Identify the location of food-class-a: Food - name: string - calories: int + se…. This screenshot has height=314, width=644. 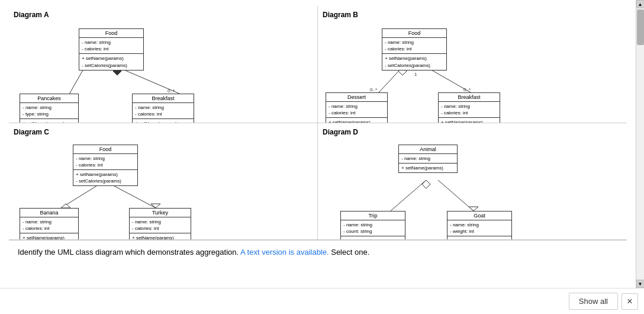
(111, 50).